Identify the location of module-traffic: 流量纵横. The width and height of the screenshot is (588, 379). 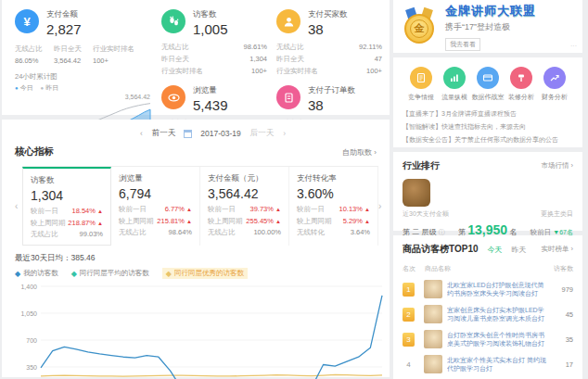
(454, 84).